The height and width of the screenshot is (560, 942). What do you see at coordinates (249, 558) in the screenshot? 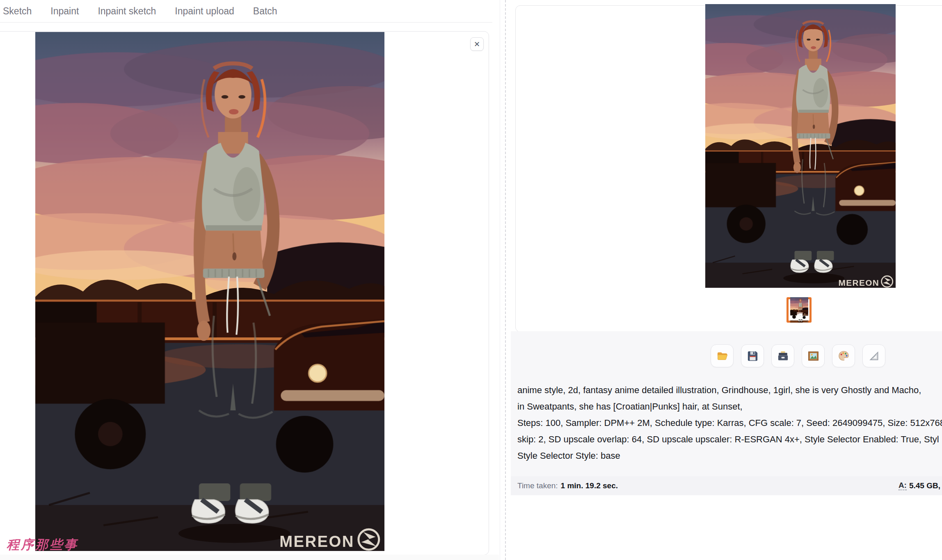
I see `left-panel-footer-strip` at bounding box center [249, 558].